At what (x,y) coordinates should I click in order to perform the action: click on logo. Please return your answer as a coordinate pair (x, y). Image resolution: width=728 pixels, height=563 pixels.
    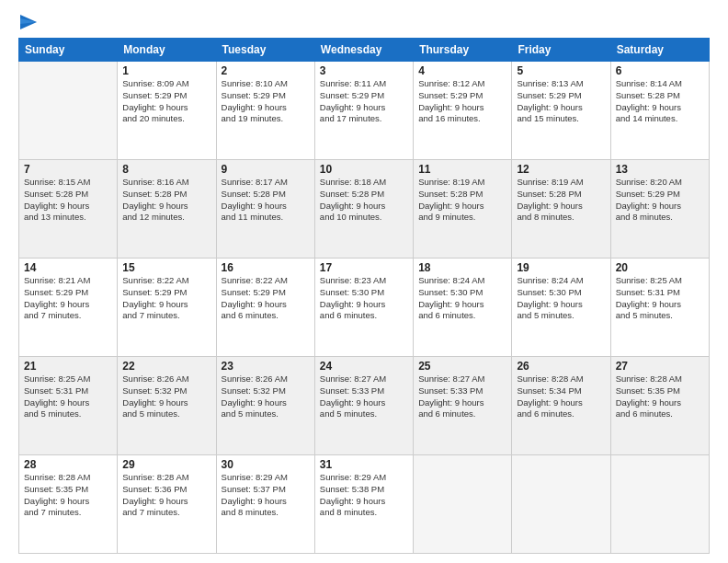
    Looking at the image, I should click on (28, 24).